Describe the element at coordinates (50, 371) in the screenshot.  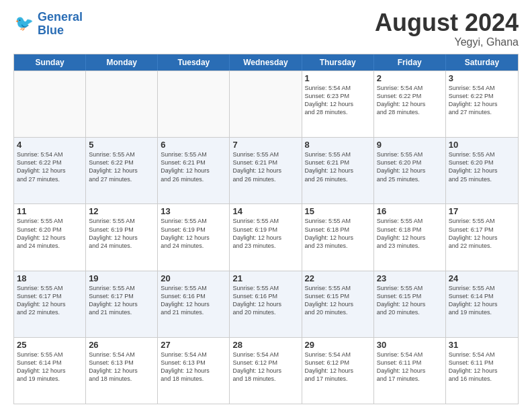
I see `calendar-cell: 25Sunrise: 5:55 AM Sunset: 6:14 PM Dayli…` at that location.